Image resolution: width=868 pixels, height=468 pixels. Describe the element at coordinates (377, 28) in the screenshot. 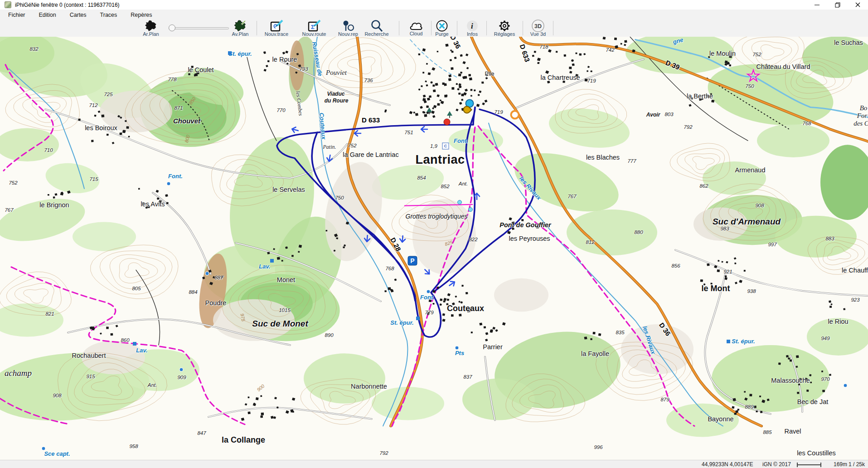

I see `recherche-button: Recherche` at that location.